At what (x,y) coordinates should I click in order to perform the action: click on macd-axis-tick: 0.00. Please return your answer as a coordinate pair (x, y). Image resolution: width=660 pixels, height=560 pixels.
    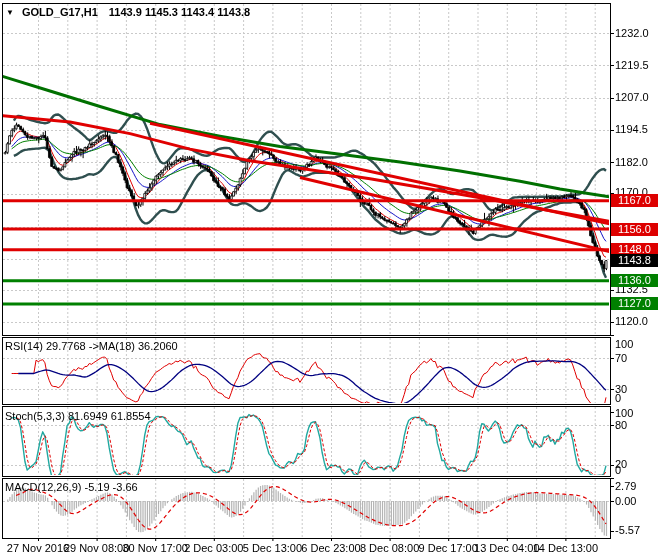
    Looking at the image, I should click on (626, 502).